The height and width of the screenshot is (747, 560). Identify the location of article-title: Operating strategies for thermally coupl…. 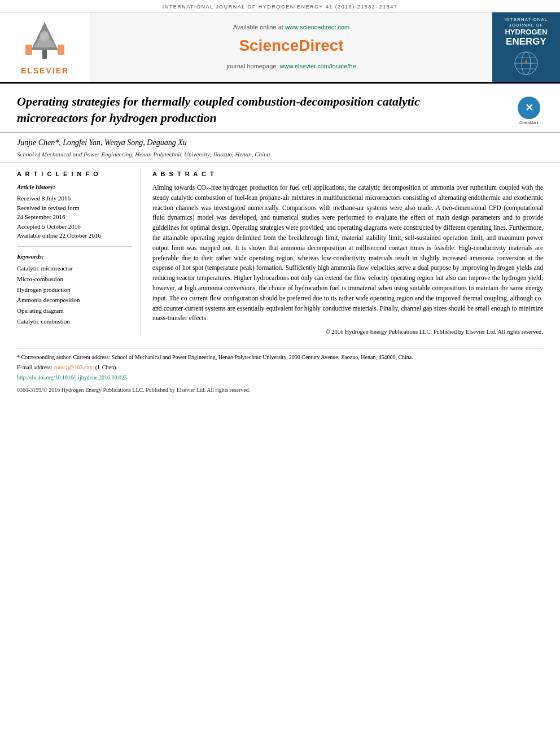
(231, 110).